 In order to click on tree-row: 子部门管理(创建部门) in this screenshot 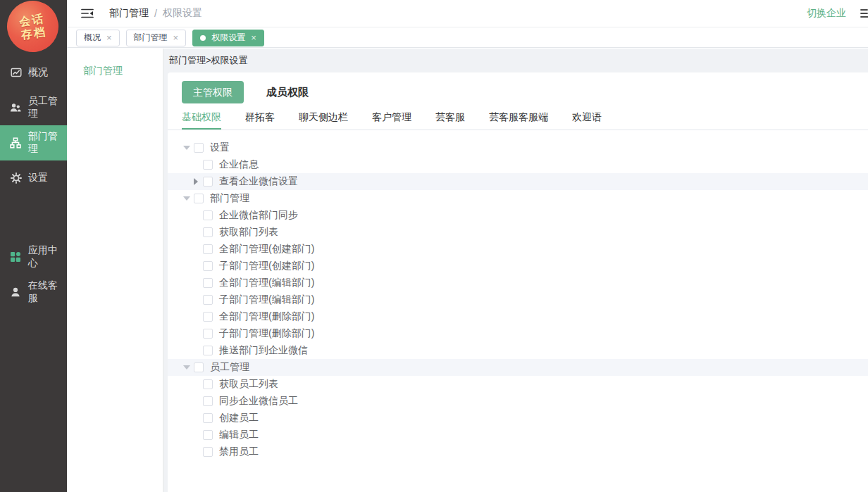, I will do `click(518, 266)`.